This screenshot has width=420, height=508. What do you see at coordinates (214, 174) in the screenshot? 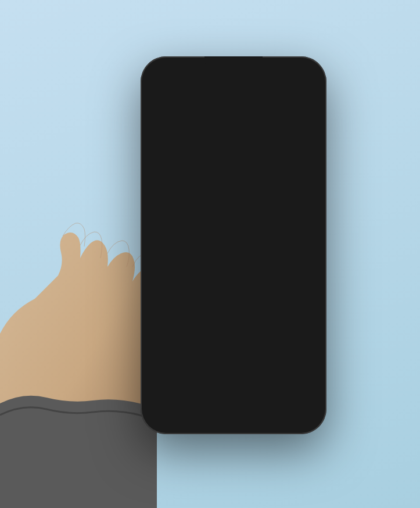
I see `trend-lines-label: Preview the below graph with trend lines` at bounding box center [214, 174].